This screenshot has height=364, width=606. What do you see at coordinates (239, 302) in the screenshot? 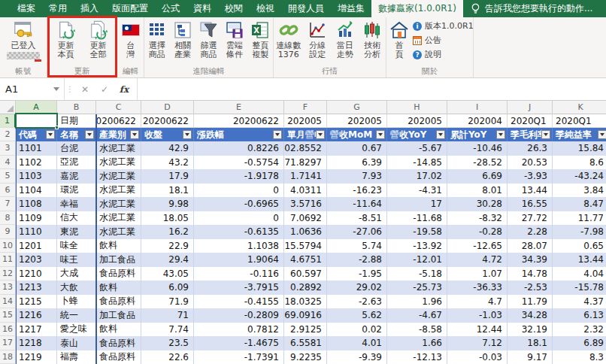
I see `cell: -0.4155` at bounding box center [239, 302].